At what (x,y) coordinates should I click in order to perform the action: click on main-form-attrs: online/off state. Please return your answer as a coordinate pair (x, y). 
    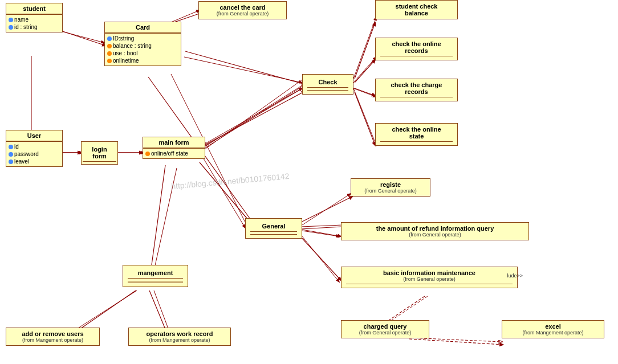
    Looking at the image, I should click on (174, 153).